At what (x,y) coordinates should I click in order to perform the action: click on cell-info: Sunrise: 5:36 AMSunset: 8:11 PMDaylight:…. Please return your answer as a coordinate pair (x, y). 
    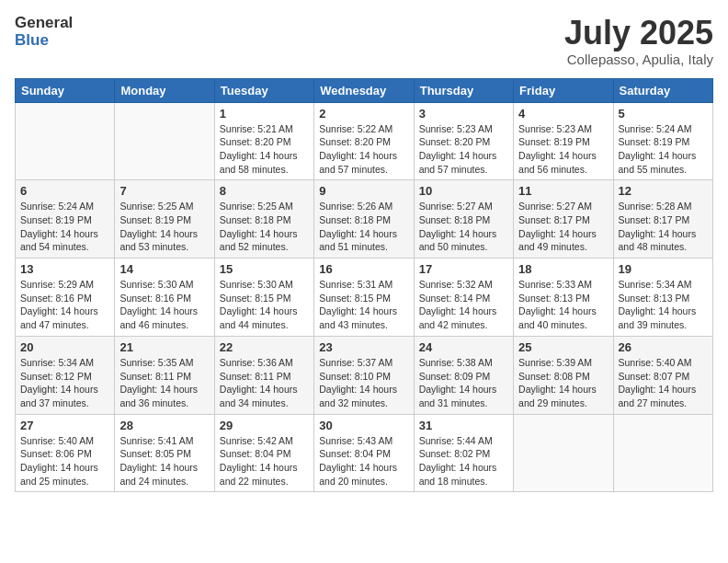
    Looking at the image, I should click on (265, 383).